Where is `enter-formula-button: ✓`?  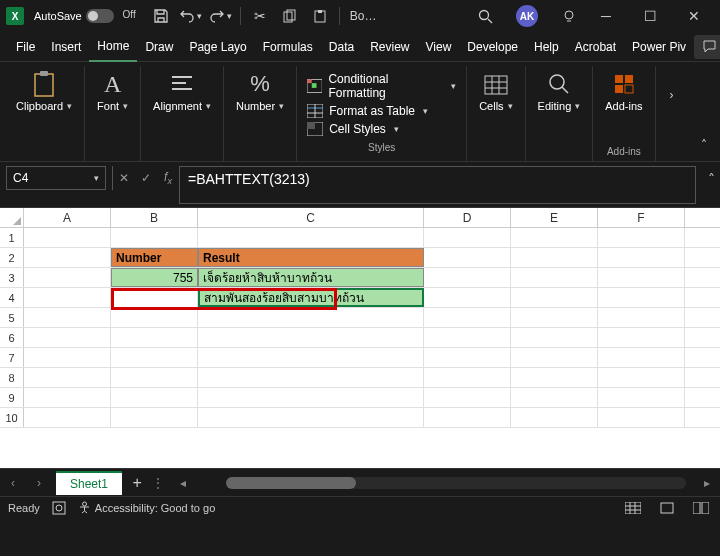 enter-formula-button: ✓ is located at coordinates (146, 178).